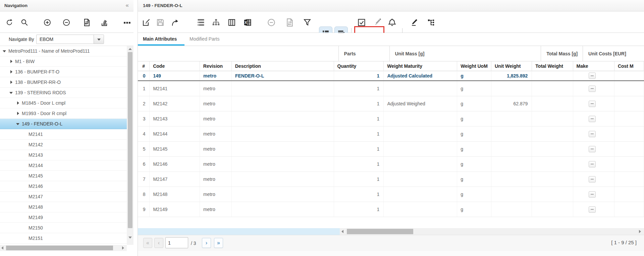  I want to click on tree-item: M1845 - Door L cmpl, so click(63, 103).